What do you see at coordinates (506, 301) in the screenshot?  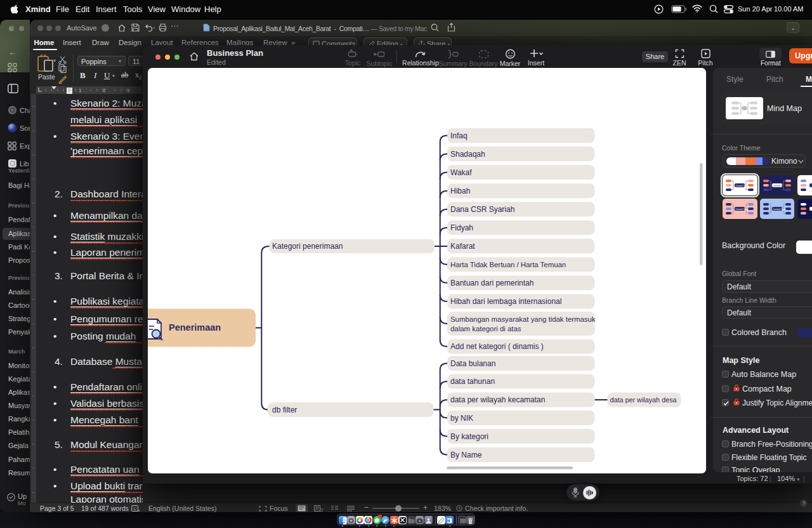 I see `svg-text:Hibah dari lembaga internasion: Hibah dari lembaga internasional` at bounding box center [506, 301].